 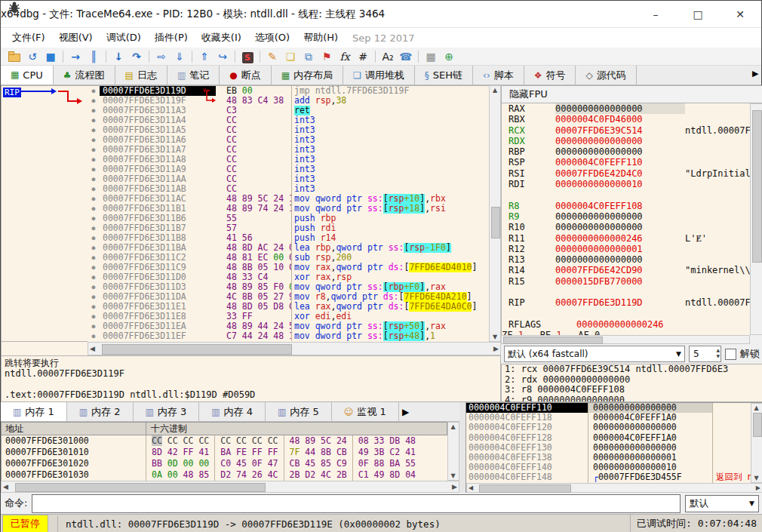 What do you see at coordinates (288, 180) in the screenshot?
I see `disasm-row: ●00007FFD6E3D11AACCint3` at bounding box center [288, 180].